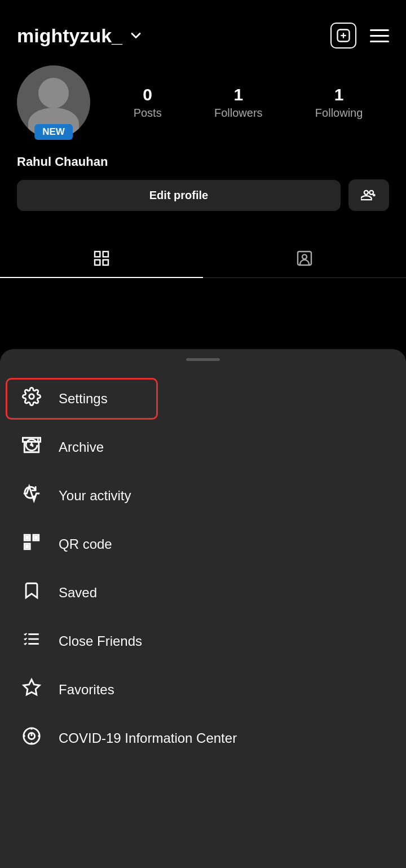  I want to click on covid-label: COVID-19 Information Center, so click(148, 738).